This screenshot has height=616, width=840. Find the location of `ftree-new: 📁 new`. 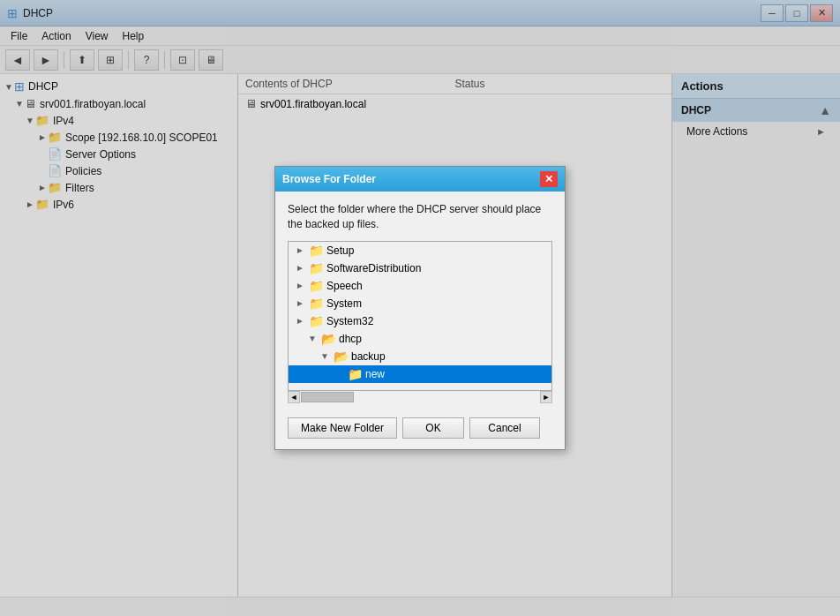

ftree-new: 📁 new is located at coordinates (420, 374).